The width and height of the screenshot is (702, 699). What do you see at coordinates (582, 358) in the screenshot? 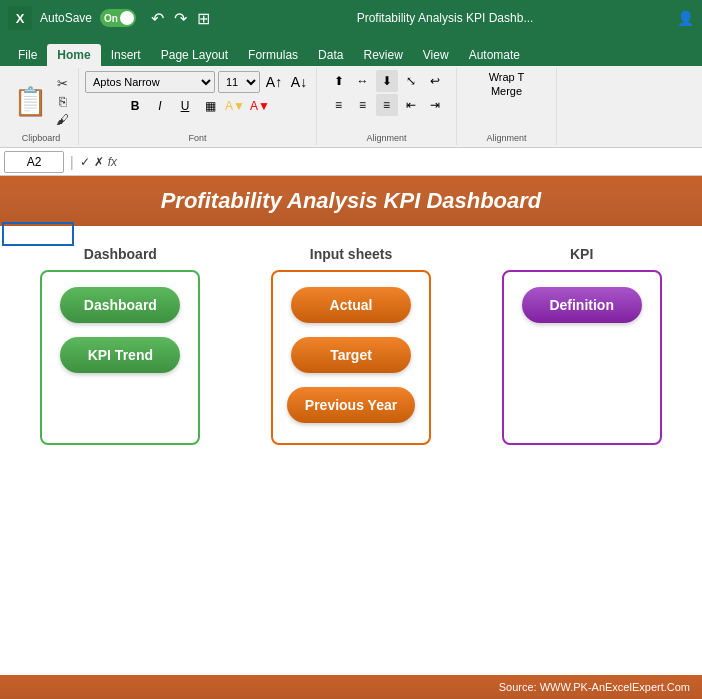
I see `kpi-section-box: Definition` at bounding box center [582, 358].